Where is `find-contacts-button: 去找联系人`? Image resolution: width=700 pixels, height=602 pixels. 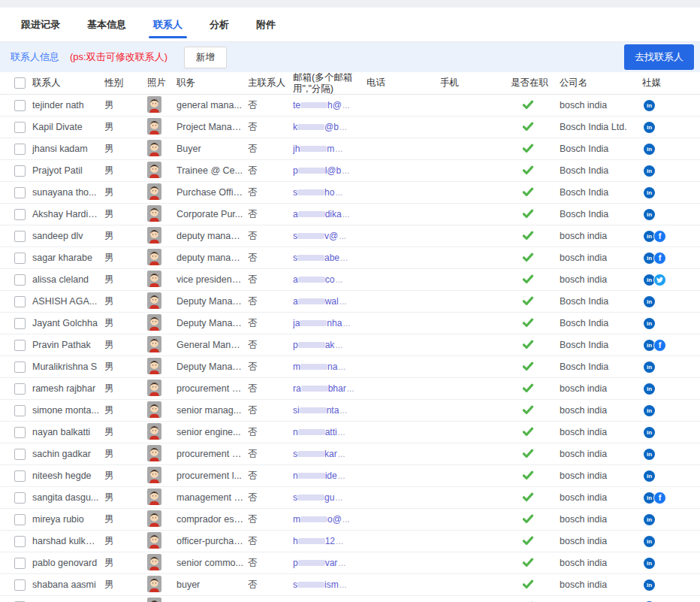
find-contacts-button: 去找联系人 is located at coordinates (659, 57).